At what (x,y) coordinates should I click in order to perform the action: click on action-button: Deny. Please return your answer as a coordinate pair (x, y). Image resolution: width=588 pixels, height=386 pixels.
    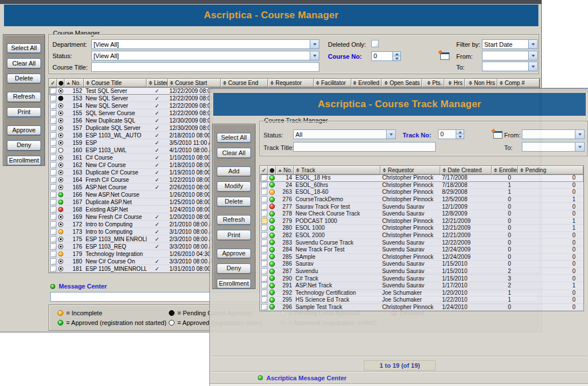
    Looking at the image, I should click on (234, 268).